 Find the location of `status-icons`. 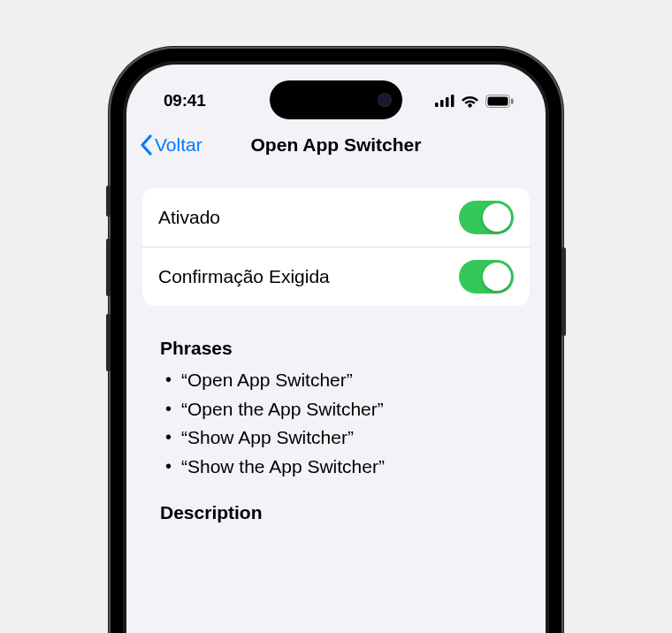

status-icons is located at coordinates (474, 101).